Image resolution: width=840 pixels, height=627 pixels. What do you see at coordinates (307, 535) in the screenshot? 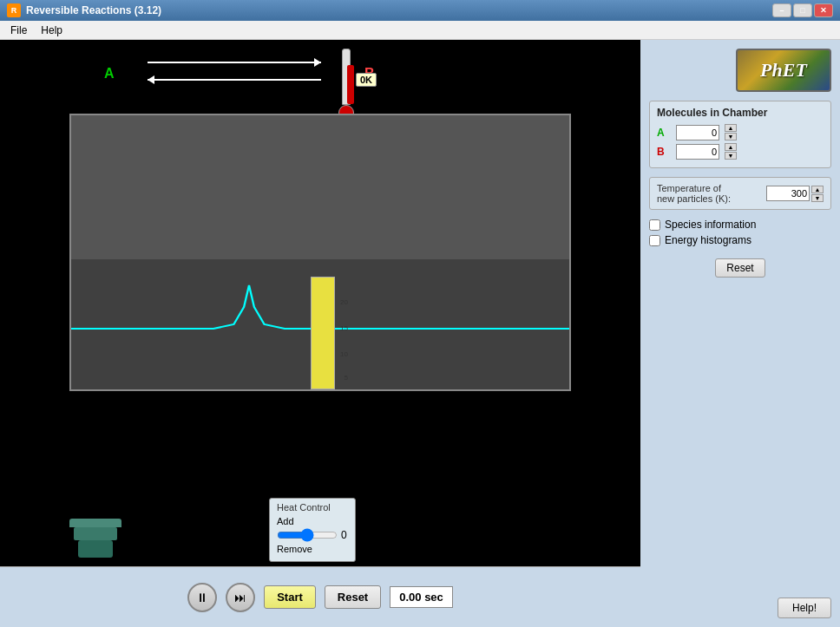
I see `heat-slider` at bounding box center [307, 535].